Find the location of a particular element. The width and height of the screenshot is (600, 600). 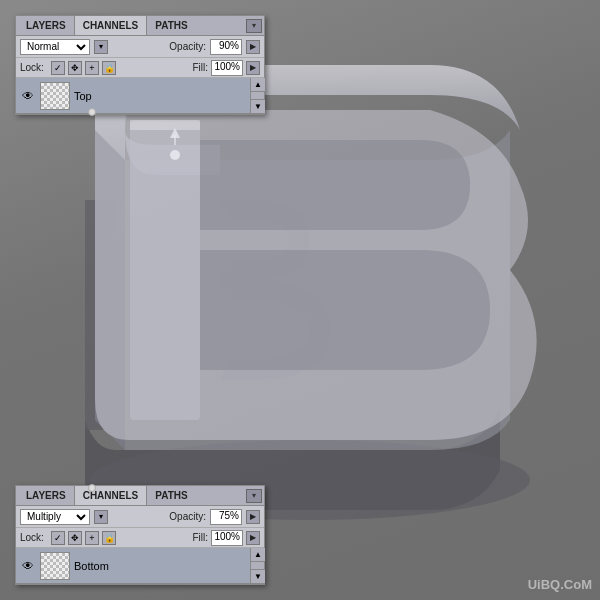

panel-top-blend-row: Normal Multiply Screen ▾ Opacity: 90% ▶ is located at coordinates (140, 47).